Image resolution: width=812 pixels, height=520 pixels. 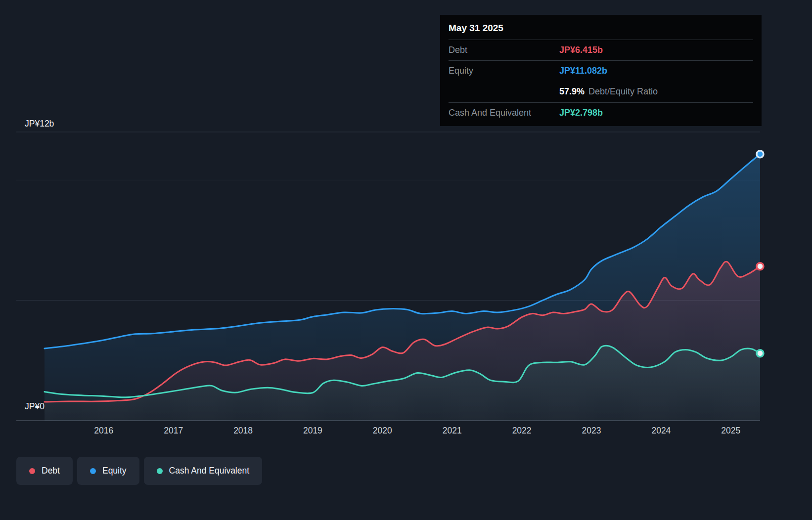 I want to click on tooltip-equity-value: JP¥11.082b, so click(x=584, y=71).